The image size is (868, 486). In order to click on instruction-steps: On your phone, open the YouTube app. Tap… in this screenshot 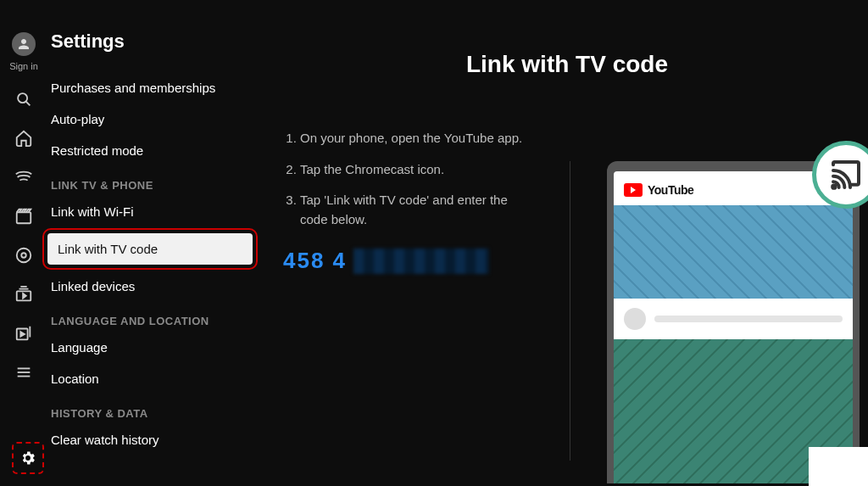, I will do `click(410, 204)`.